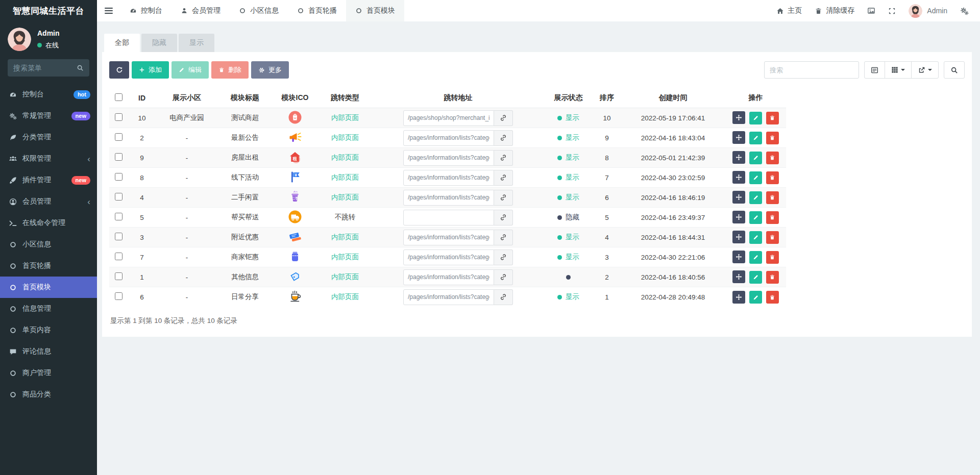 This screenshot has height=475, width=980. Describe the element at coordinates (954, 70) in the screenshot. I see `search-button` at that location.